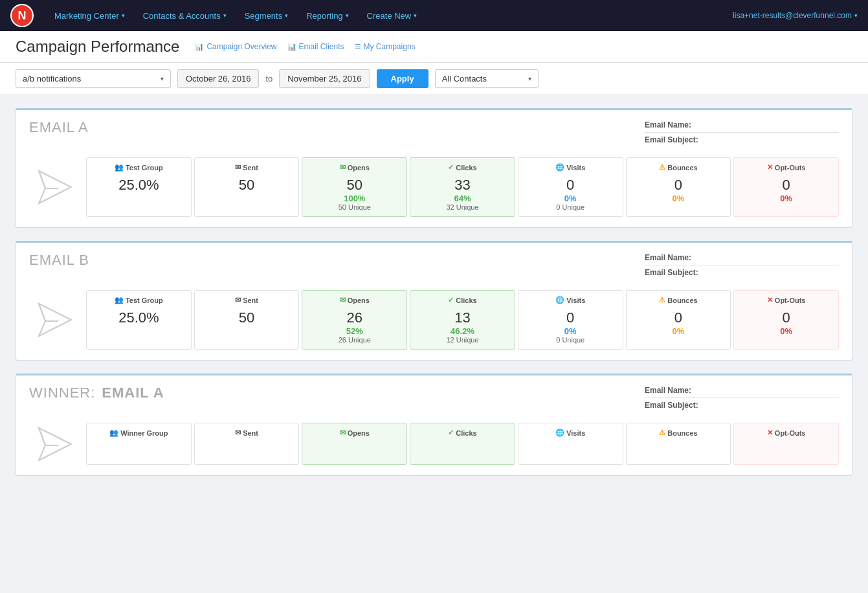 The height and width of the screenshot is (593, 868). What do you see at coordinates (462, 187) in the screenshot?
I see `stat-clicks: ✓ Clicks 33 64% 32 Unique` at bounding box center [462, 187].